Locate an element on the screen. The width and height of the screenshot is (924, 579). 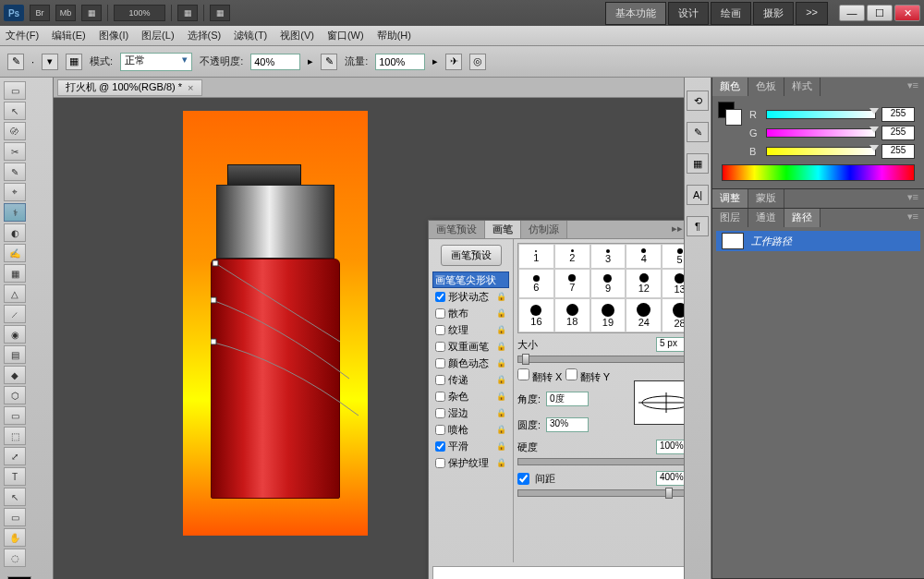
tool-8: ✍ is located at coordinates (15, 253).